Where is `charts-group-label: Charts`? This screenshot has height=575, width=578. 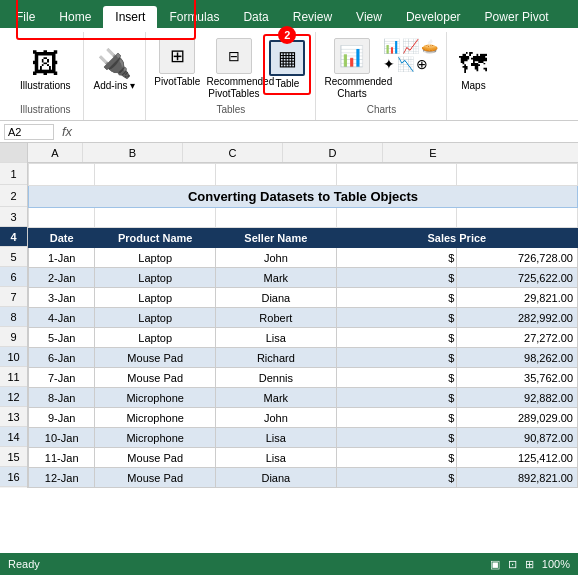 charts-group-label: Charts is located at coordinates (381, 111).